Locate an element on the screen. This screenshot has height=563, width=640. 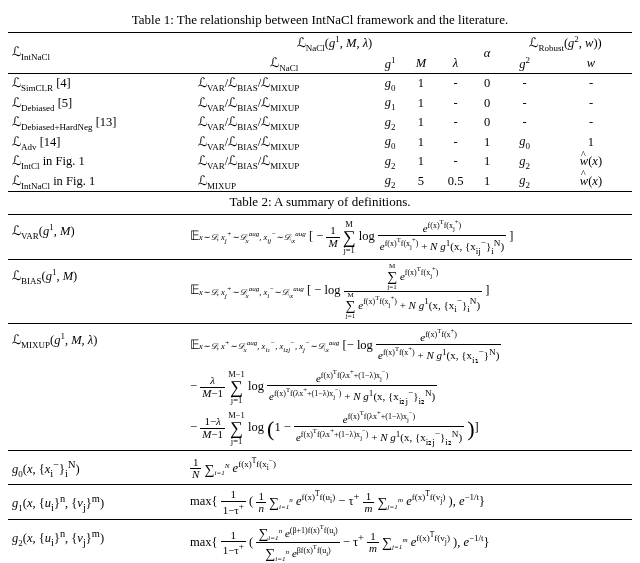
t1-r3-w: 1 is located at coordinates (591, 143).